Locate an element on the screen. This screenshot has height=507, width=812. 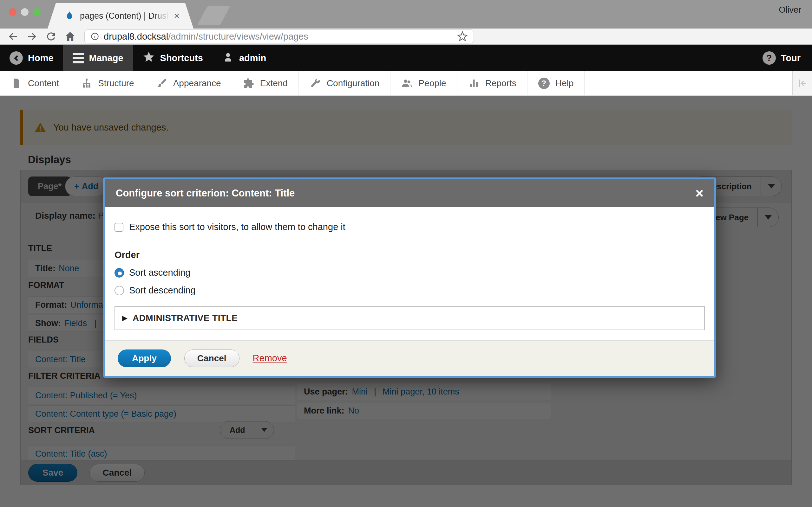
remove-link: Remove is located at coordinates (270, 358).